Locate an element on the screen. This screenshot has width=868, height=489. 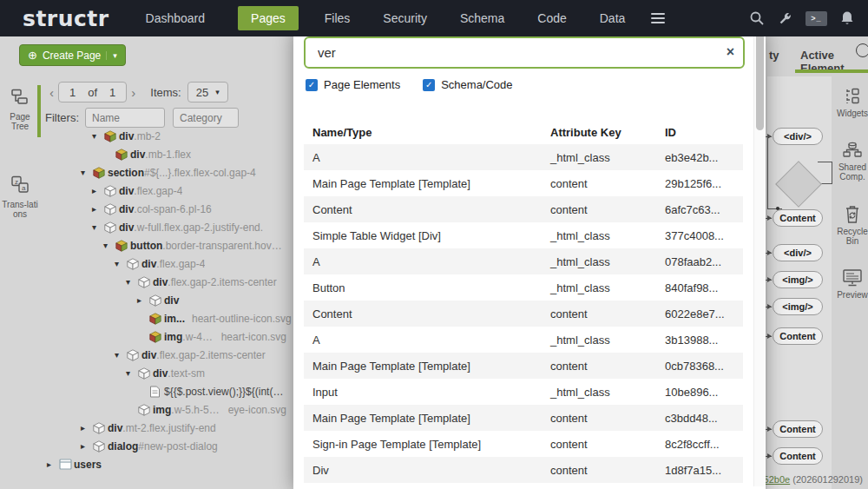
result-row: Button_html_classfdc10b26... is located at coordinates (523, 486).